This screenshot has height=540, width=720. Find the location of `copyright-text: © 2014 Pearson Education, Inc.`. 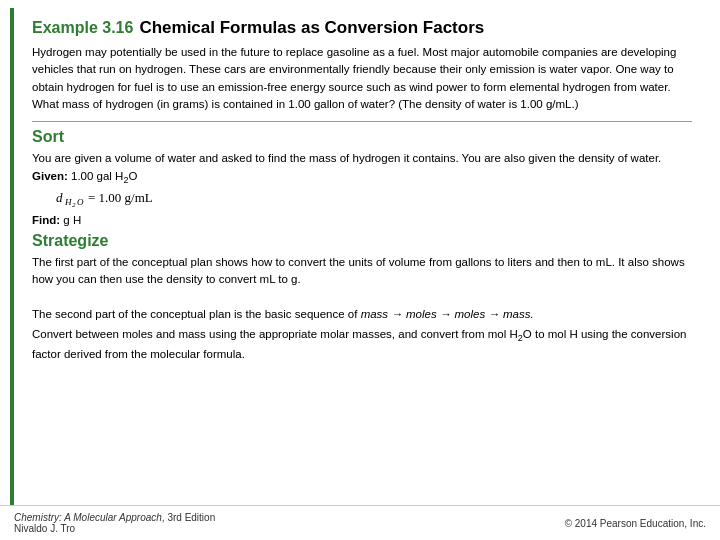

copyright-text: © 2014 Pearson Education, Inc. is located at coordinates (636, 524).